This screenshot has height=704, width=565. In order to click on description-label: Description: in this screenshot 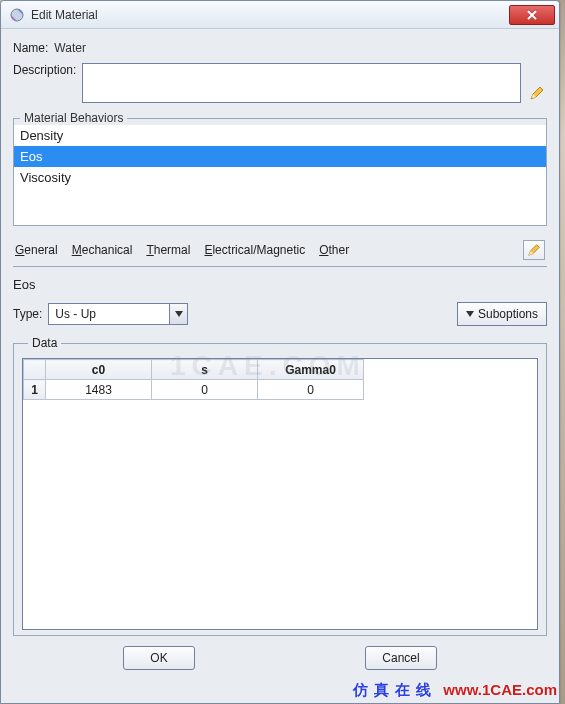, I will do `click(44, 70)`.